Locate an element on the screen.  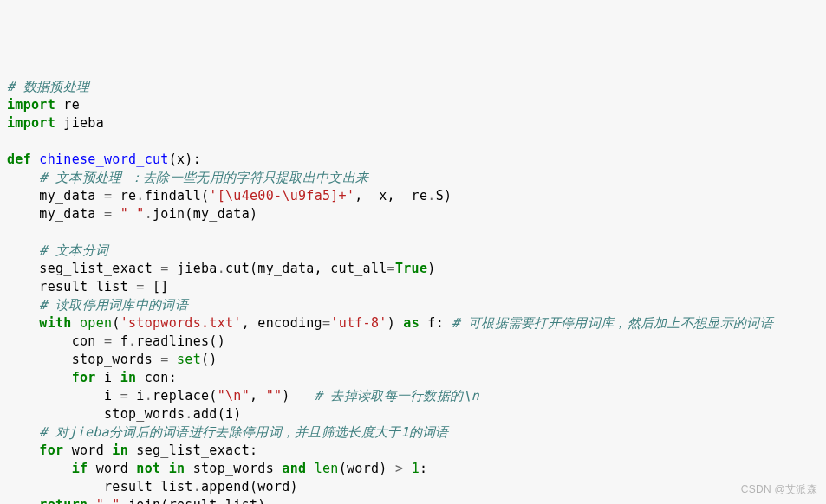
code-text: seg_list_exact: is located at coordinates (192, 450).